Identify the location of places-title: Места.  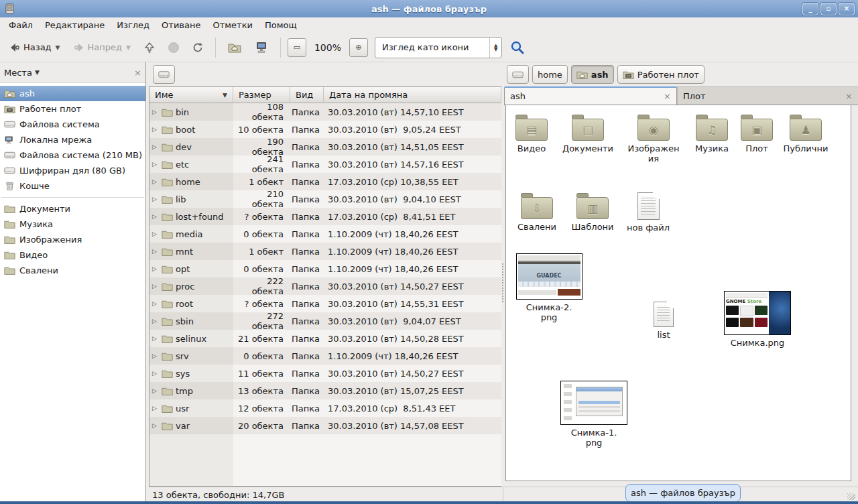
(18, 72).